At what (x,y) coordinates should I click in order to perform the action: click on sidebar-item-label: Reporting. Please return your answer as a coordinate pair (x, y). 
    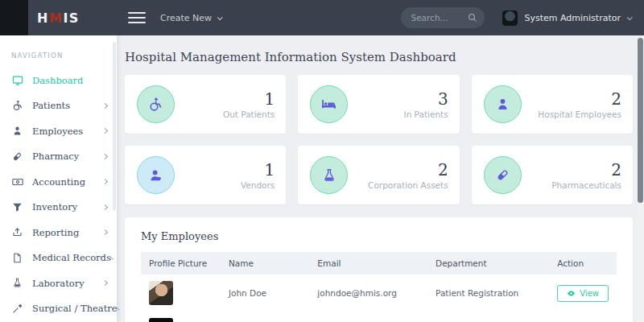
    Looking at the image, I should click on (68, 233).